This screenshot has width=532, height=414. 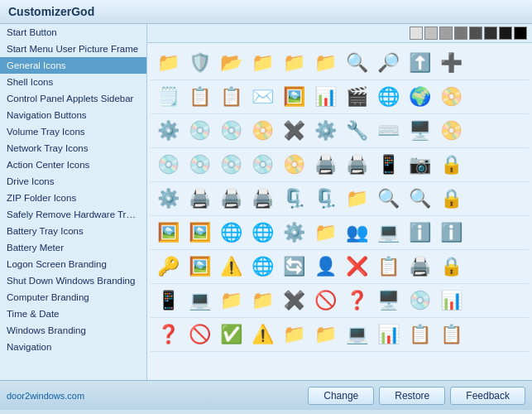 I want to click on icon-cell-r6-c1: 🖼️, so click(x=168, y=233).